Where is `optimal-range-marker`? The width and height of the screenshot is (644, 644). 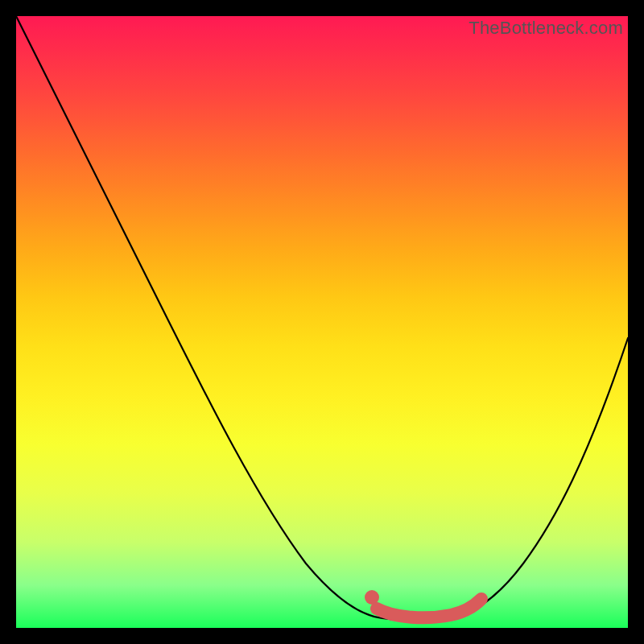
optimal-range-marker is located at coordinates (429, 609).